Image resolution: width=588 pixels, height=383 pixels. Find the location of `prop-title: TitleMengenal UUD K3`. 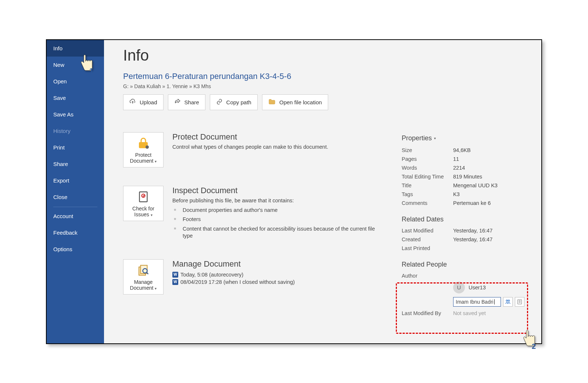

prop-title: TitleMengenal UUD K3 is located at coordinates (466, 185).